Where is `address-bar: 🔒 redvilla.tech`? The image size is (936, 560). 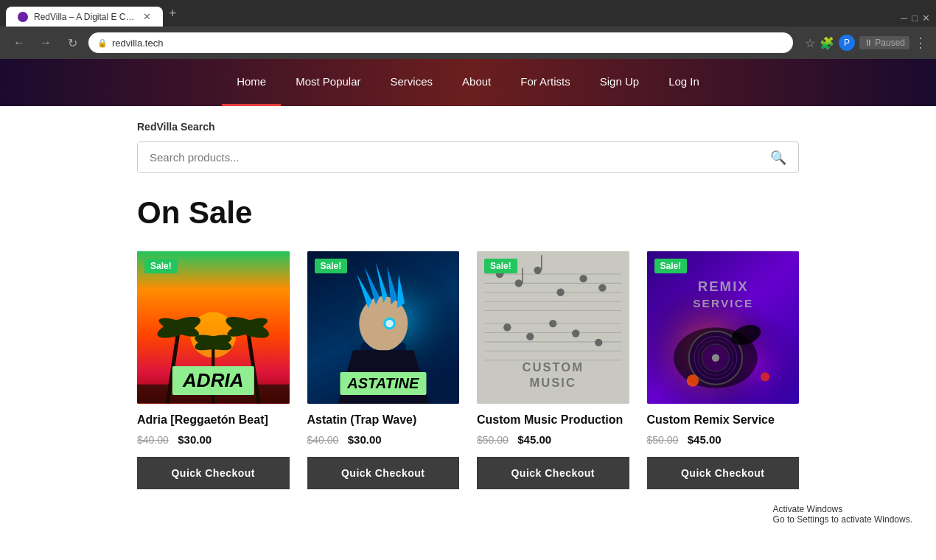 address-bar: 🔒 redvilla.tech is located at coordinates (441, 43).